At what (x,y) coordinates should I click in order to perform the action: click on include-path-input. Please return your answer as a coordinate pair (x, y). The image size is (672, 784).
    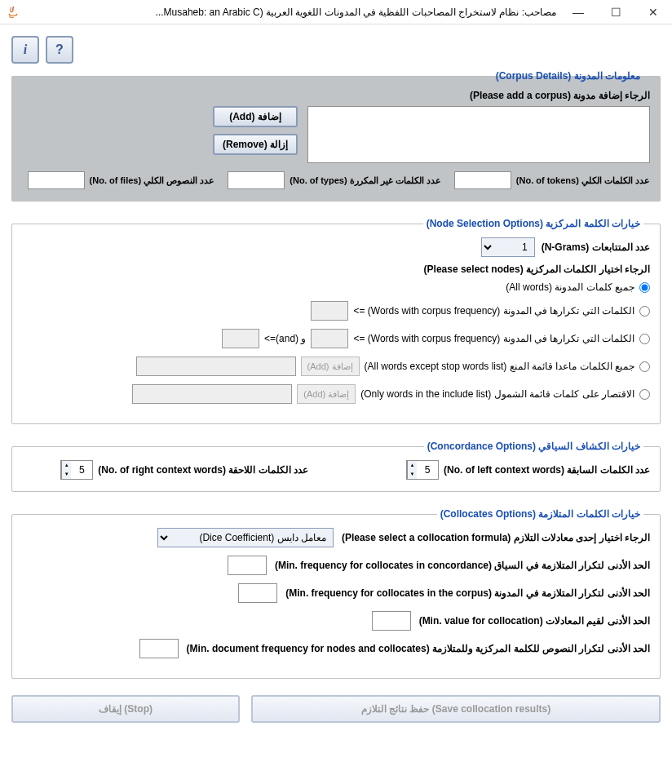
    Looking at the image, I should click on (212, 394).